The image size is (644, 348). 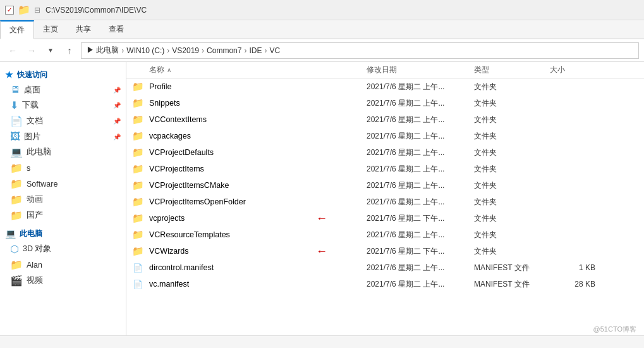 What do you see at coordinates (16, 183) in the screenshot?
I see `folder-software-icon: 📁` at bounding box center [16, 183].